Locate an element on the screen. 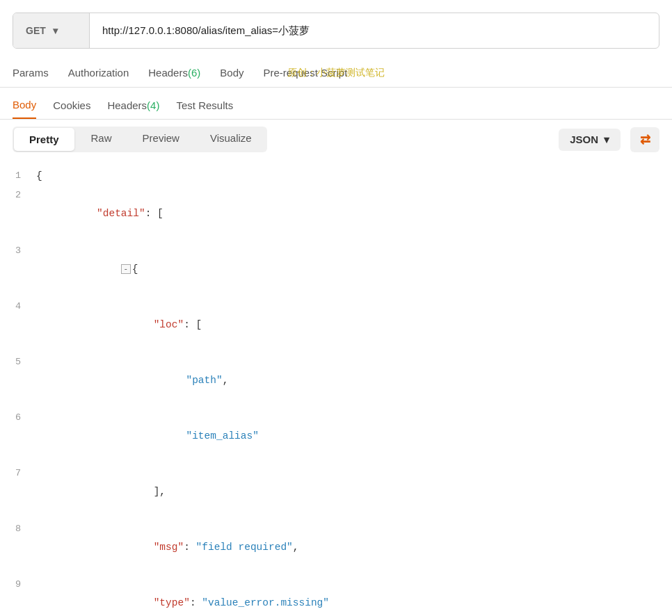  line-num-1: 1 is located at coordinates (18, 176).